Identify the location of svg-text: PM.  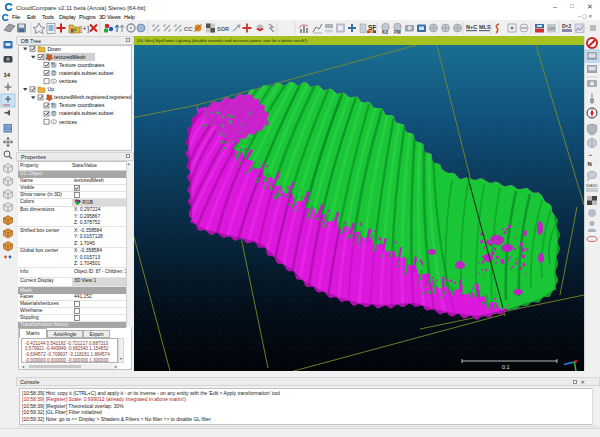
(398, 32).